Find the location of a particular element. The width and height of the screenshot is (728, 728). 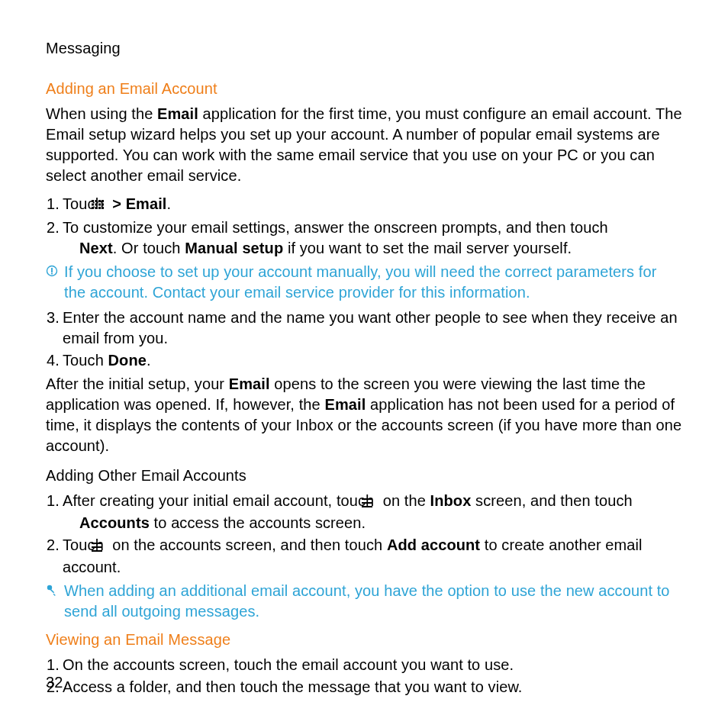

step-2: 2.To customize your email settings, answ… is located at coordinates (364, 238).